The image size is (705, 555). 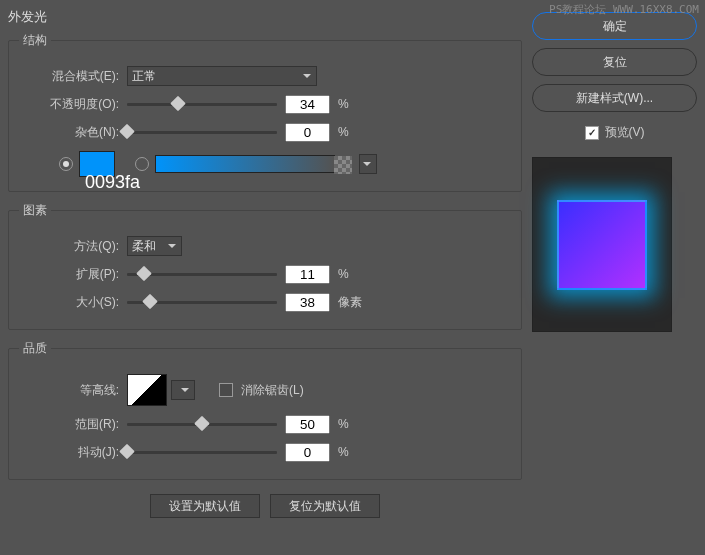 I want to click on quality-legend: 品质, so click(x=35, y=348).